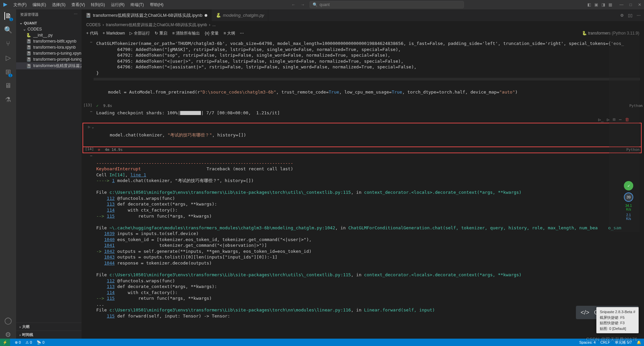 The width and height of the screenshot is (644, 346). What do you see at coordinates (387, 5) in the screenshot?
I see `command-center-search: 🔍 quant` at bounding box center [387, 5].